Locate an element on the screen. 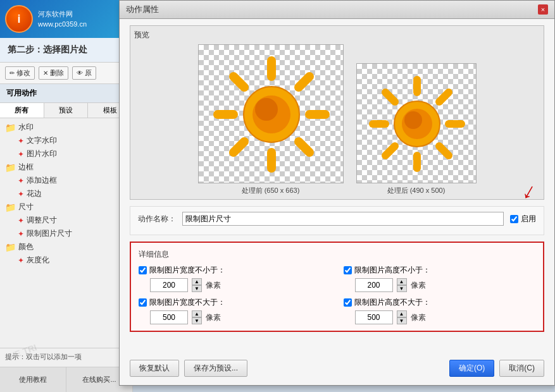 Image resolution: width=555 pixels, height=392 pixels. bottom-buttons: 使用教程 在线购买... is located at coordinates (66, 379).